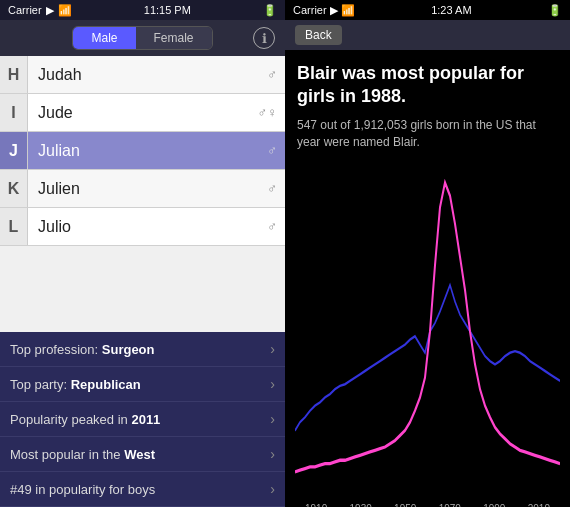 This screenshot has width=570, height=507. I want to click on info-row-profession: Top profession: Surgeon ›, so click(142, 350).